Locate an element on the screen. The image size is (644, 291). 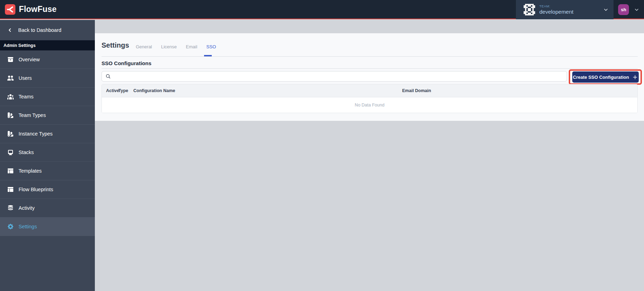
user-group-icon is located at coordinates (10, 97).